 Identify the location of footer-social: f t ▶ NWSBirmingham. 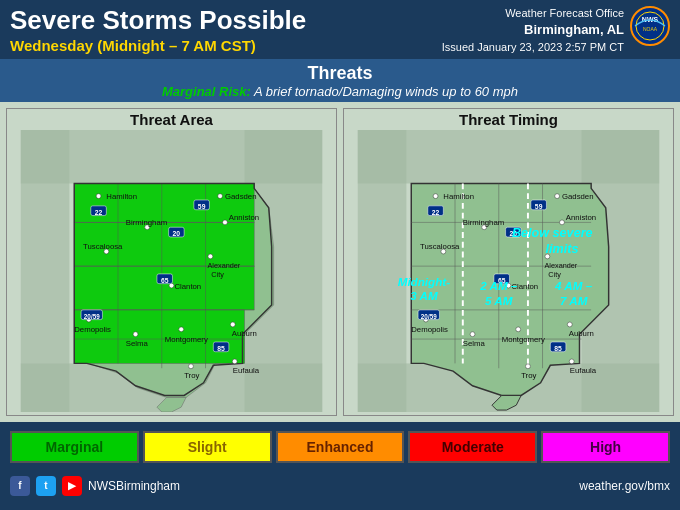
(95, 486).